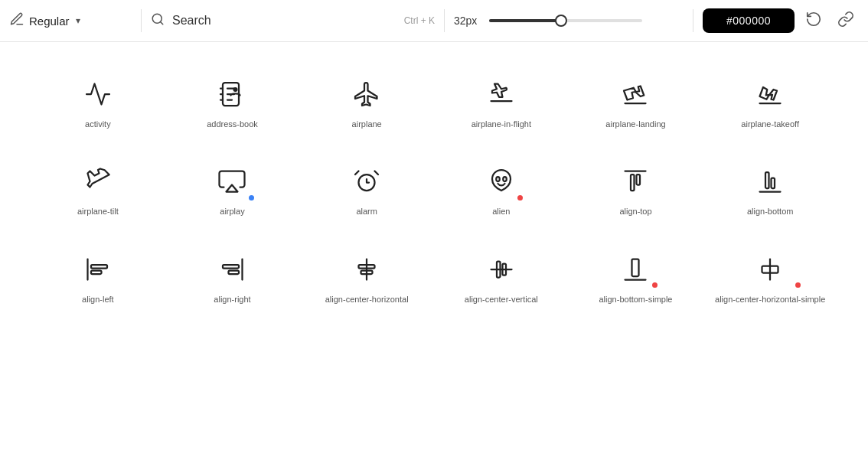 This screenshot has height=450, width=868. What do you see at coordinates (770, 269) in the screenshot?
I see `align-center-horizontal-simple-icon` at bounding box center [770, 269].